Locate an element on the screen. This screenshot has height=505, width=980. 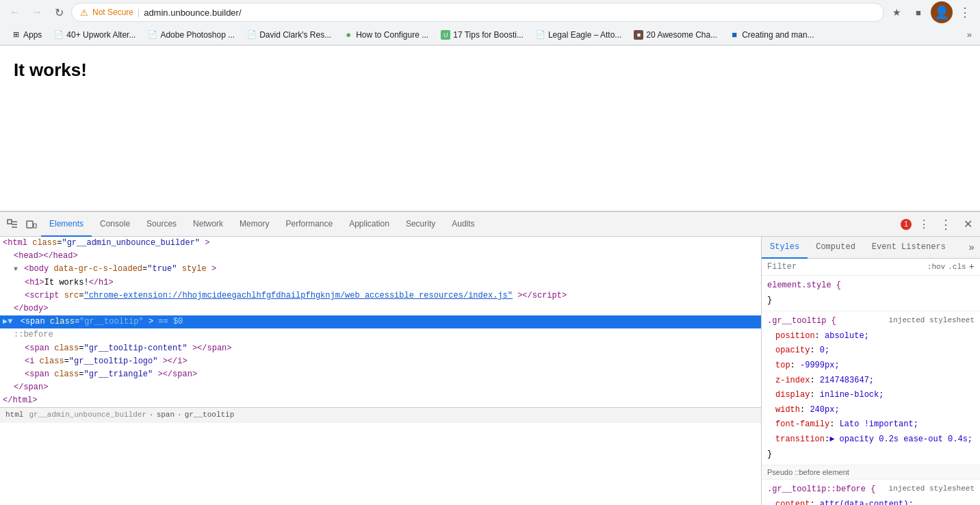
styles-tab-event-listeners: Event Listeners is located at coordinates (909, 248).